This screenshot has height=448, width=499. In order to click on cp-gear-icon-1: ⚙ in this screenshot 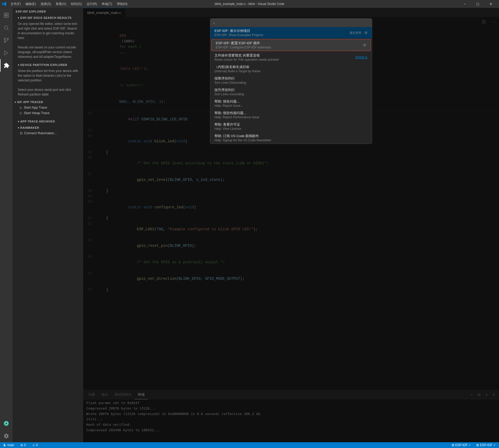, I will do `click(365, 45)`.